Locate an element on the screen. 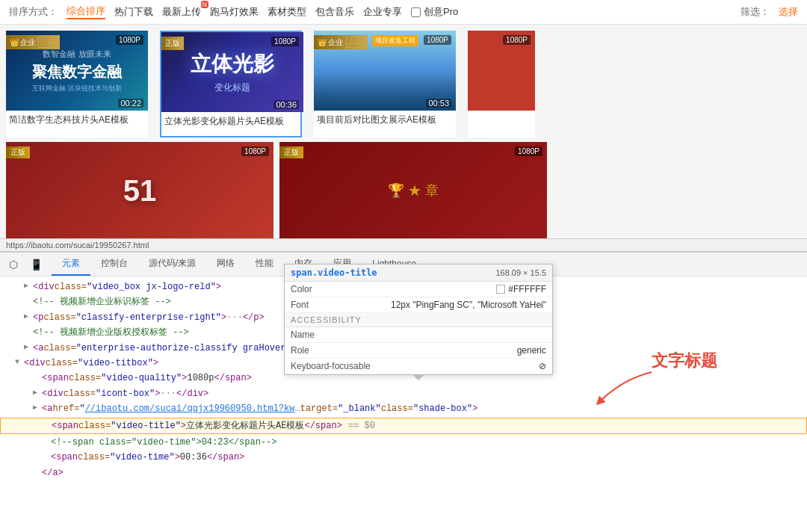  sort-comprehensive: 综合排序 is located at coordinates (86, 12).